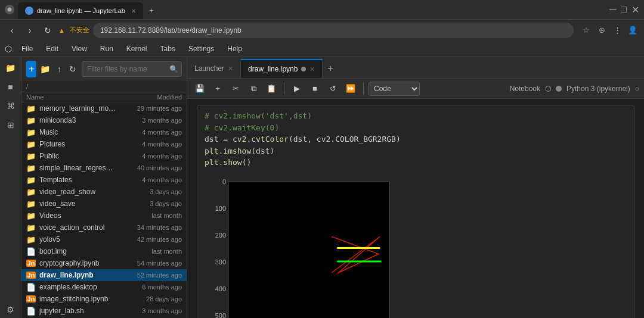  Describe the element at coordinates (11, 68) in the screenshot. I see `files-icon: 📁` at that location.